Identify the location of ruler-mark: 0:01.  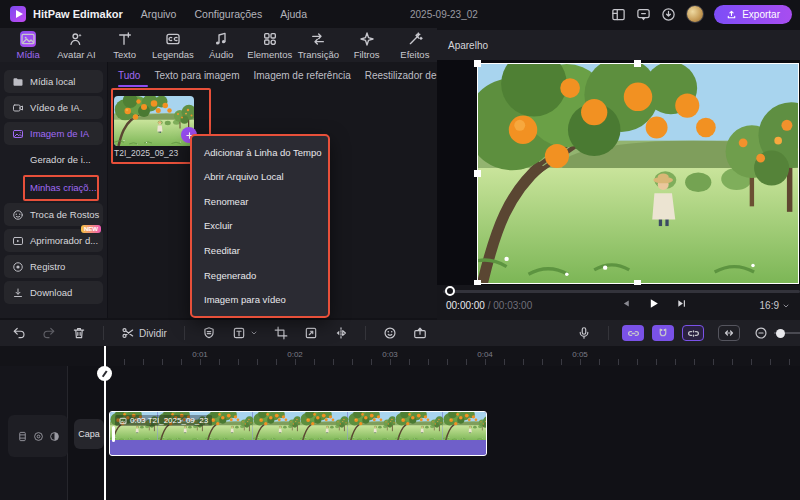
(200, 354).